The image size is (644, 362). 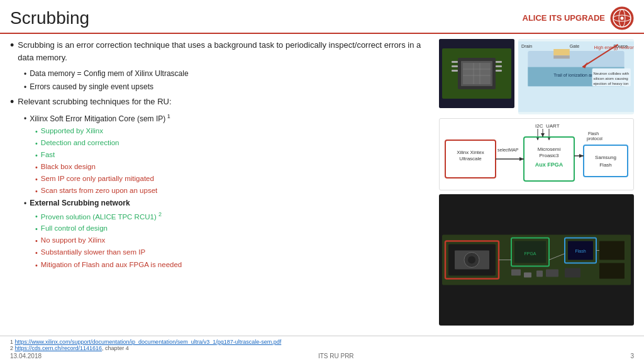 I want to click on svg-text: protocol, so click(x=595, y=139).